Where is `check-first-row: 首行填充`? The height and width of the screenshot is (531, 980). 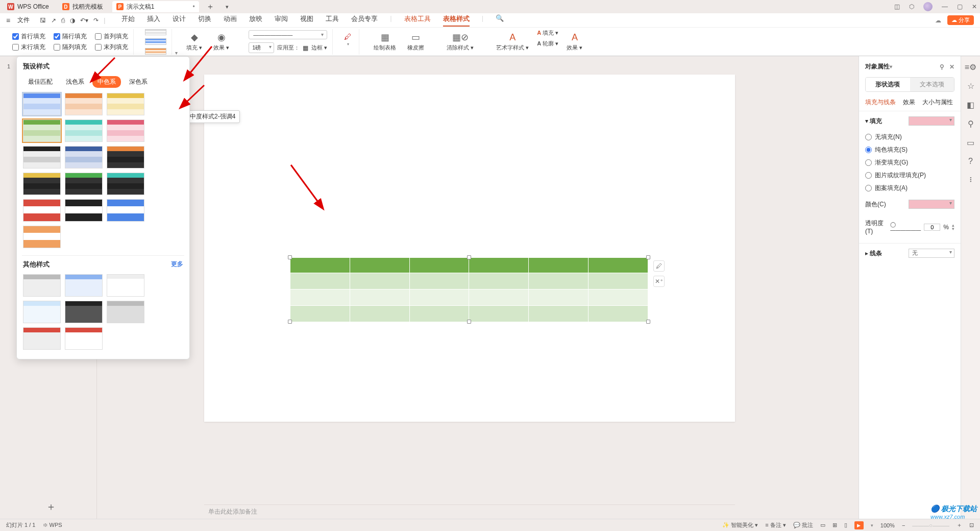
check-first-row: 首行填充 is located at coordinates (29, 37).